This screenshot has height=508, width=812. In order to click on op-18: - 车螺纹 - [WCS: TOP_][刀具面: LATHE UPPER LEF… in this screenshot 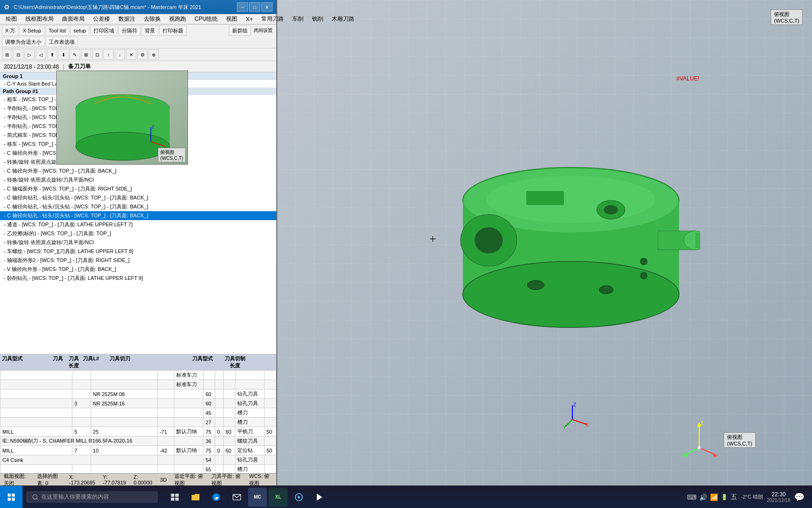, I will do `click(138, 251)`.